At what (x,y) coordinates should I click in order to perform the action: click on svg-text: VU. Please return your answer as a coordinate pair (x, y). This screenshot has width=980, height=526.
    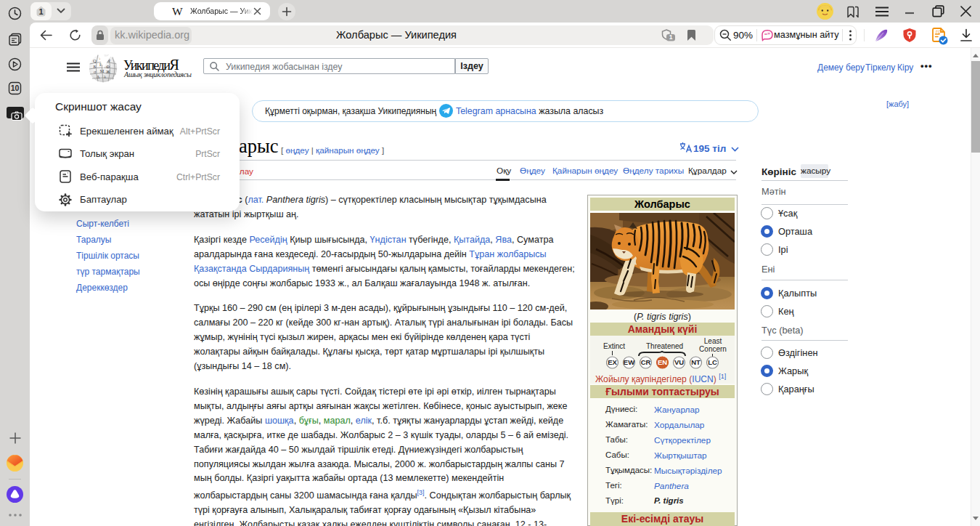
    Looking at the image, I should click on (679, 362).